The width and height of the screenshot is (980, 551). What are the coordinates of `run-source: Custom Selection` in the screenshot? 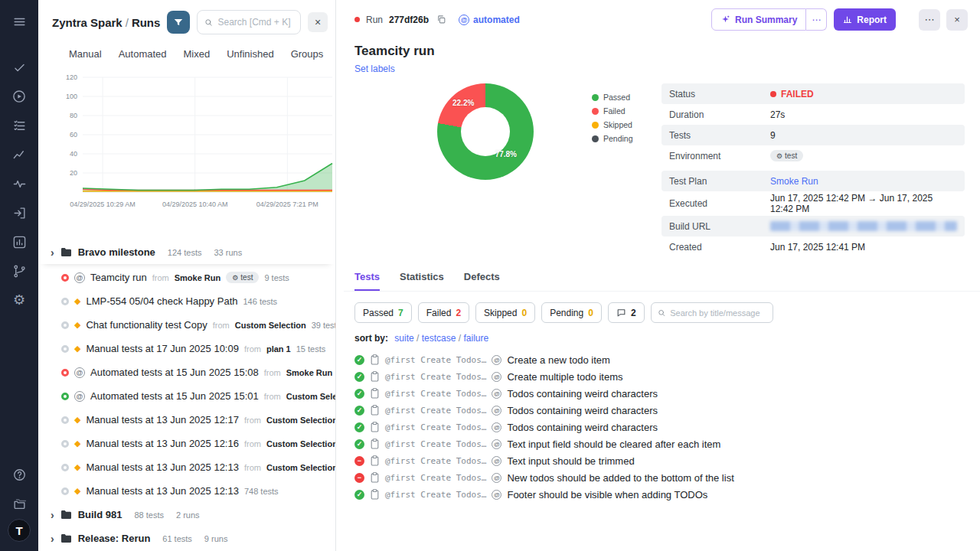 It's located at (301, 444).